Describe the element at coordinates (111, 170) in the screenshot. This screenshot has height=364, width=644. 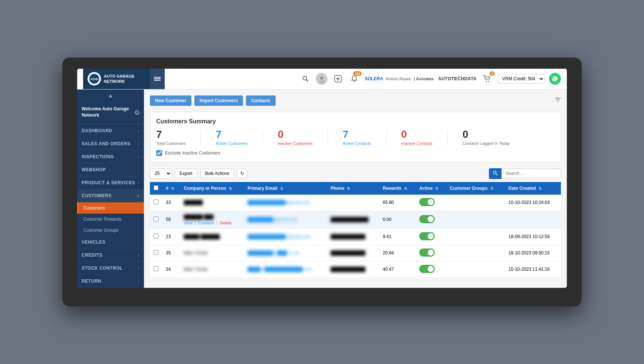
I see `sidebar-item-webshop: WEBSHOP` at that location.